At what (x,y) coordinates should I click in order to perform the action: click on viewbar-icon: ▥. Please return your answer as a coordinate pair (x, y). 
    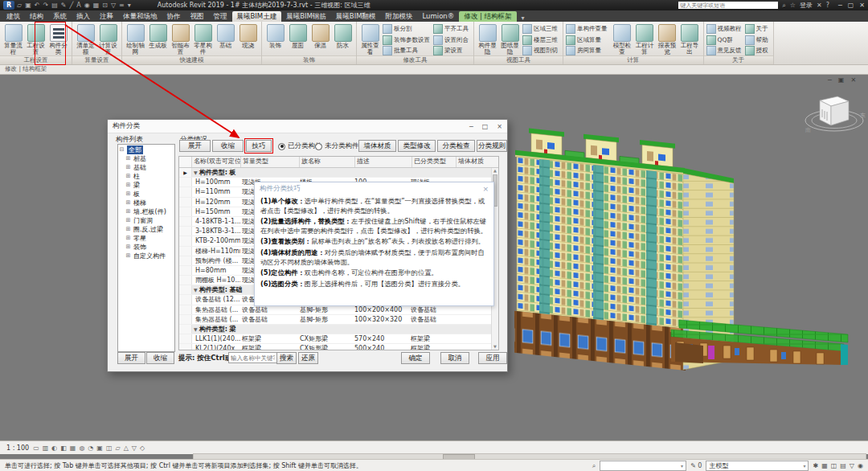
    Looking at the image, I should click on (46, 448).